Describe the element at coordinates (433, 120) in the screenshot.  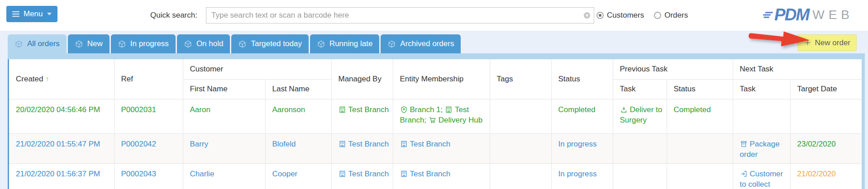
I see `cart-icon` at that location.